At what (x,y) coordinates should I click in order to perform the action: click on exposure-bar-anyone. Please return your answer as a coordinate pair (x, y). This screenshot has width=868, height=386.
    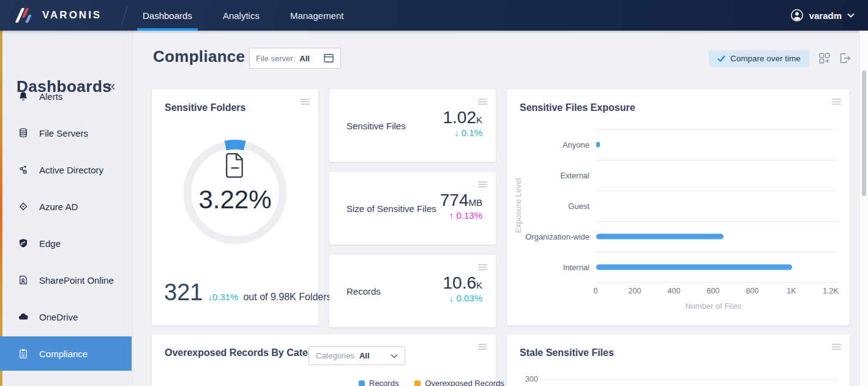
    Looking at the image, I should click on (598, 145).